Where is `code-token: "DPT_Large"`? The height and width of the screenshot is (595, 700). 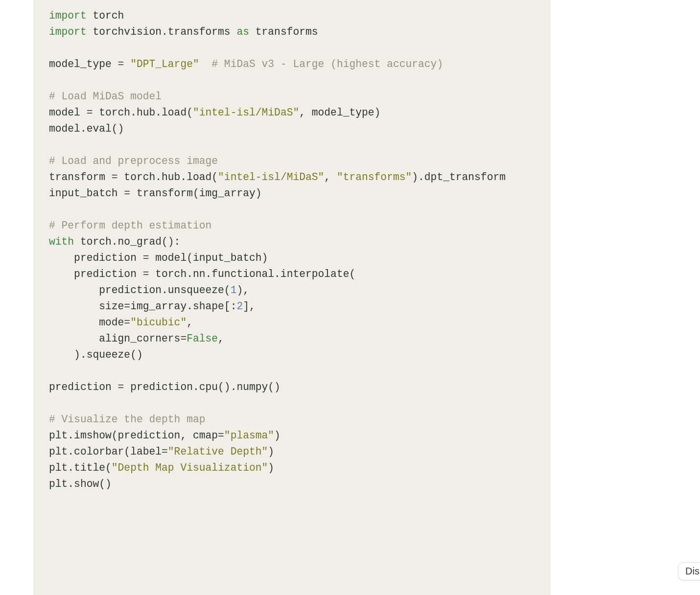 code-token: "DPT_Large" is located at coordinates (164, 64).